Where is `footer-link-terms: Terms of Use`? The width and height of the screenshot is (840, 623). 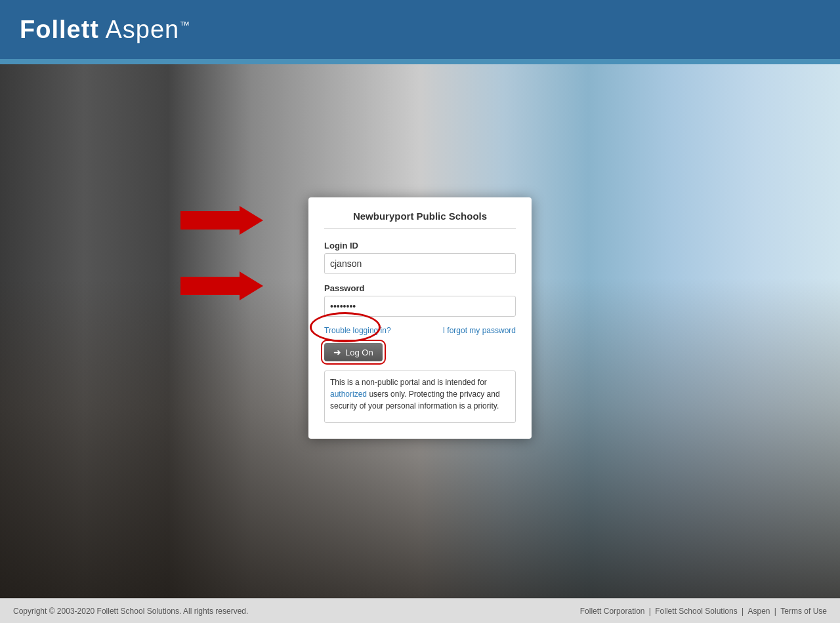 footer-link-terms: Terms of Use is located at coordinates (803, 611).